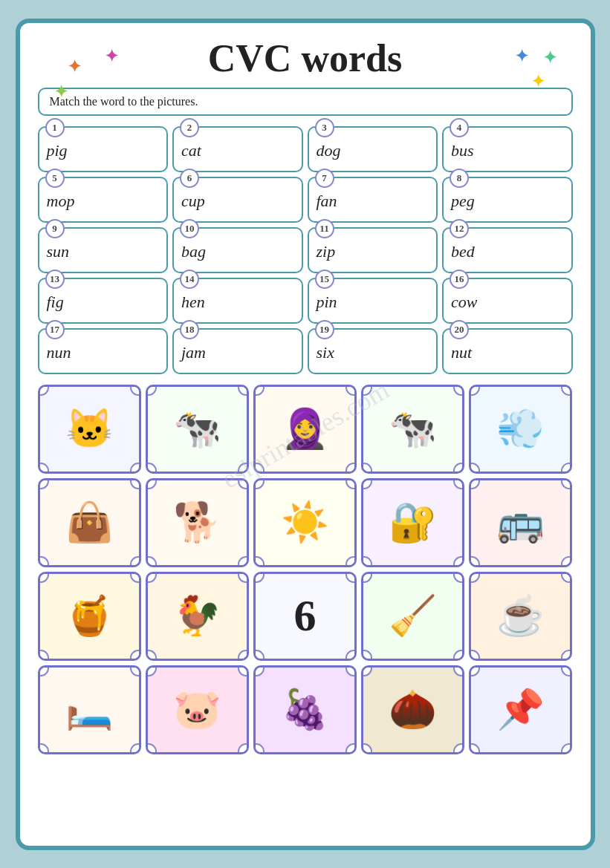  Describe the element at coordinates (55, 229) in the screenshot. I see `word-number: 9` at that location.